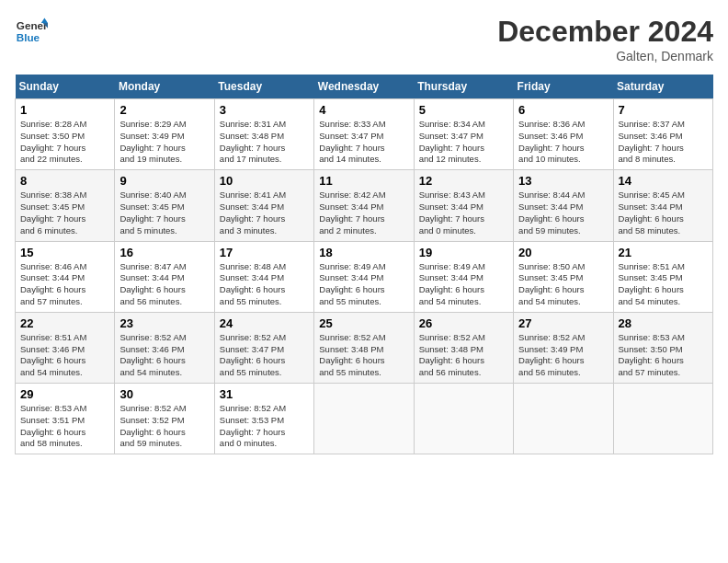  What do you see at coordinates (164, 355) in the screenshot?
I see `day-info: Sunrise: 8:52 AM Sunset: 3:46 PM Dayligh…` at bounding box center [164, 355].